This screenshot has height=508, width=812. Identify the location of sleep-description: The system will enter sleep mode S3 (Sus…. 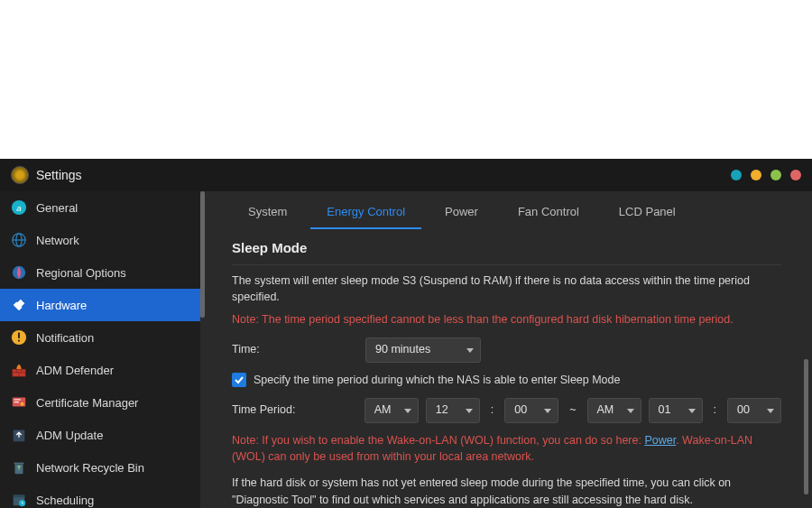
(507, 290).